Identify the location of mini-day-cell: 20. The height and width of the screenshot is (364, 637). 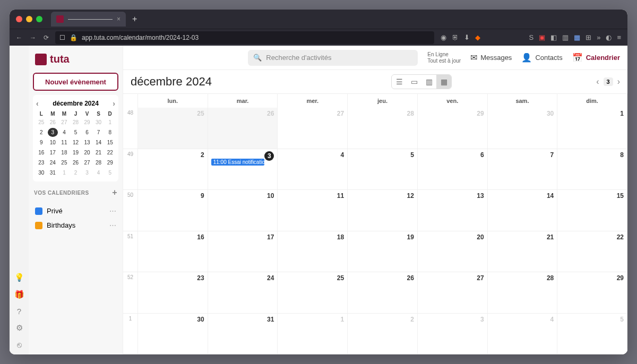
(87, 153).